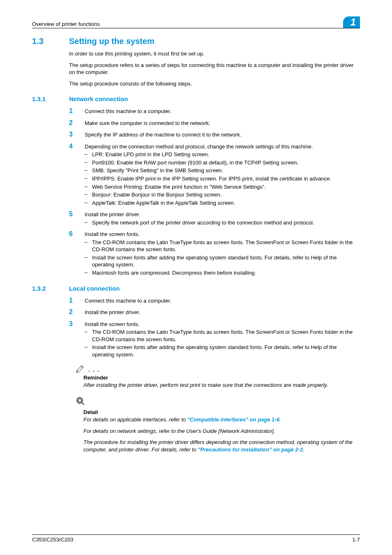 The width and height of the screenshot is (392, 555). I want to click on heading-number: 1.3.1, so click(51, 99).